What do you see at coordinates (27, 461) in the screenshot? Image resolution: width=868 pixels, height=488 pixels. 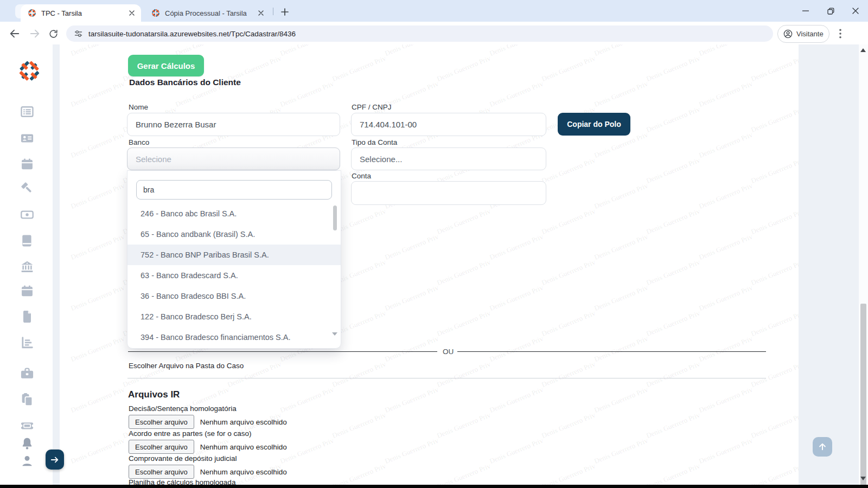 I see `sidebar-item-user` at bounding box center [27, 461].